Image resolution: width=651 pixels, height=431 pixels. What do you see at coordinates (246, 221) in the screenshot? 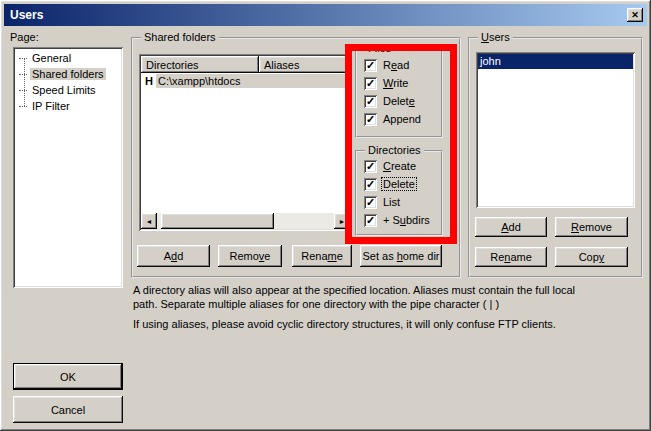
I see `horizontal-scrollbar: ◄ ►` at bounding box center [246, 221].